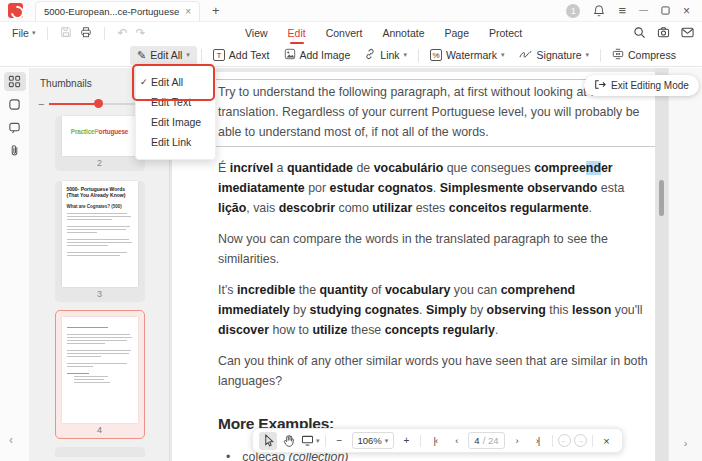  What do you see at coordinates (15, 150) in the screenshot?
I see `attachments-panel-icon` at bounding box center [15, 150].